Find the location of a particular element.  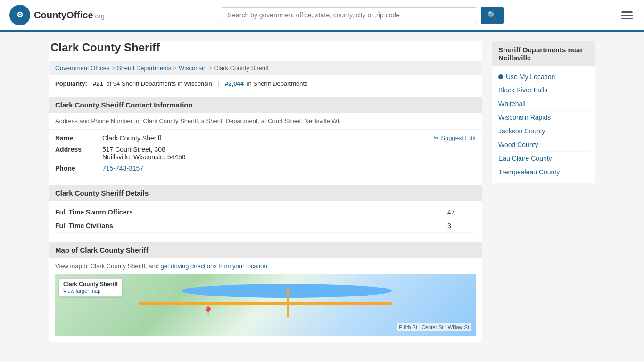

search-button: 🔍 is located at coordinates (492, 15).